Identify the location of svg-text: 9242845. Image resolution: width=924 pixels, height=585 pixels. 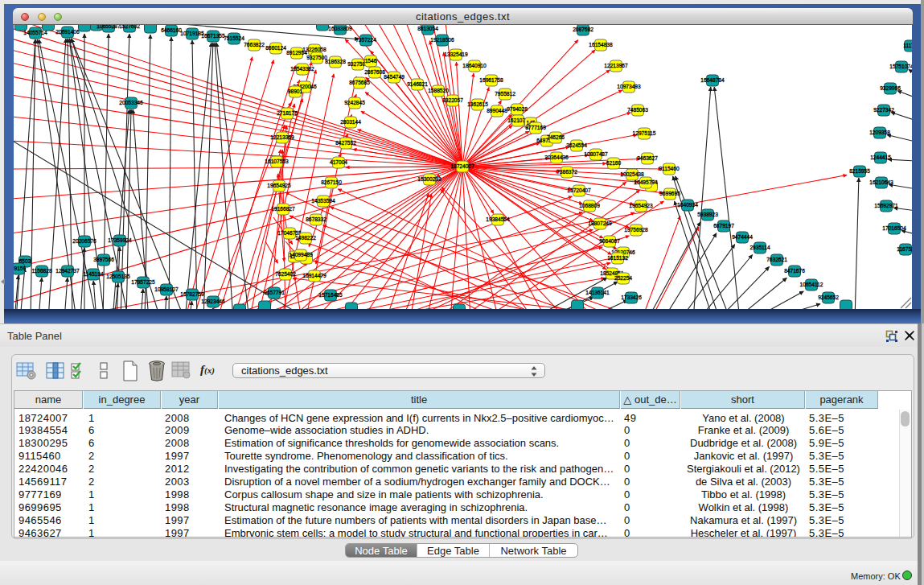
(355, 103).